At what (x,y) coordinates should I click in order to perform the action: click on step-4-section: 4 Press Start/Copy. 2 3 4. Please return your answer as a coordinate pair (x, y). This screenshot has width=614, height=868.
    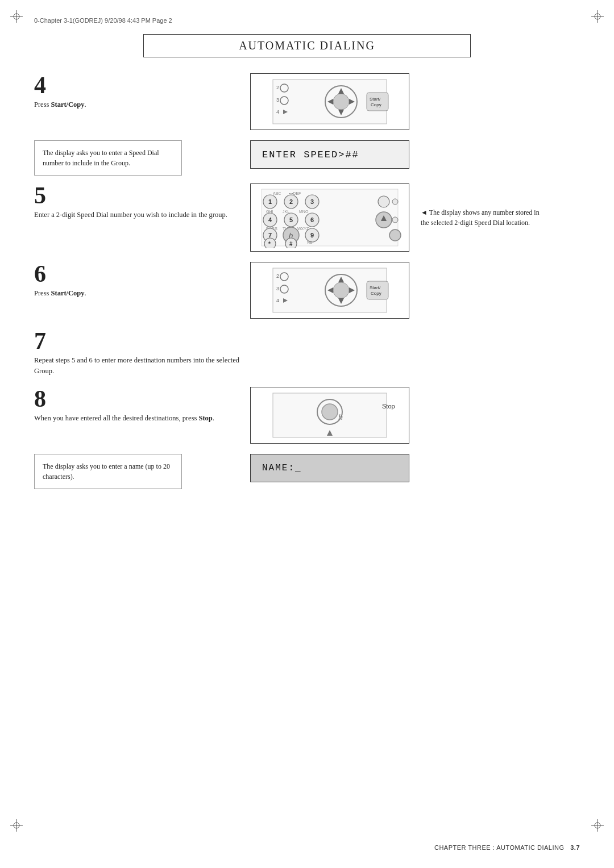
    Looking at the image, I should click on (307, 102).